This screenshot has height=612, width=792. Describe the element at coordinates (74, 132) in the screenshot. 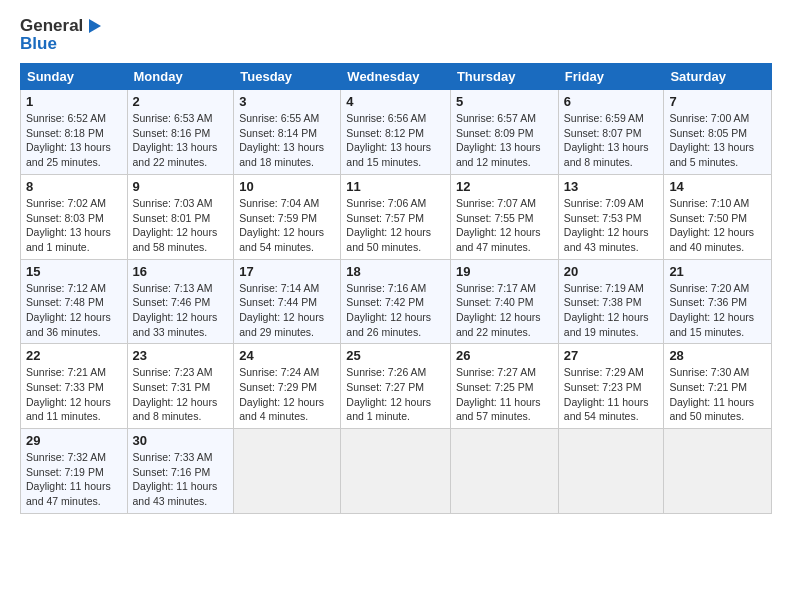

I see `calendar-cell: 1Sunrise: 6:52 AMSunset: 8:18 PMDaylight…` at that location.